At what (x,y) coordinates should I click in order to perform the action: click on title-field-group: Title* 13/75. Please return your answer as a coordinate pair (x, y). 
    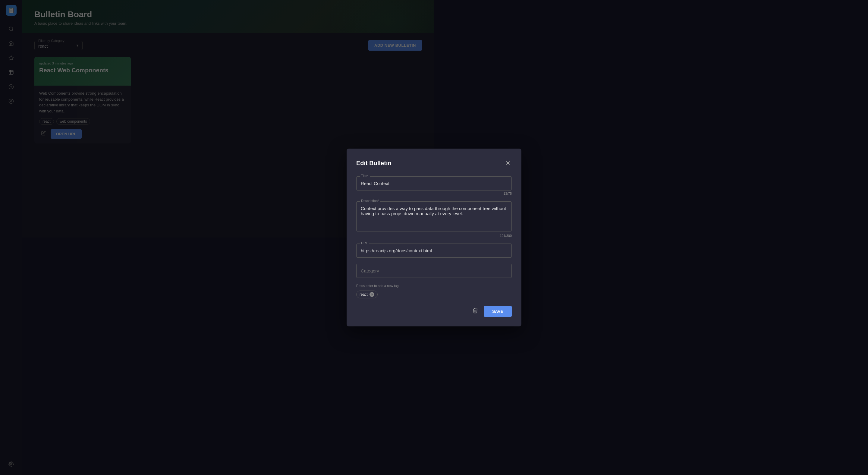
    Looking at the image, I should click on (395, 186).